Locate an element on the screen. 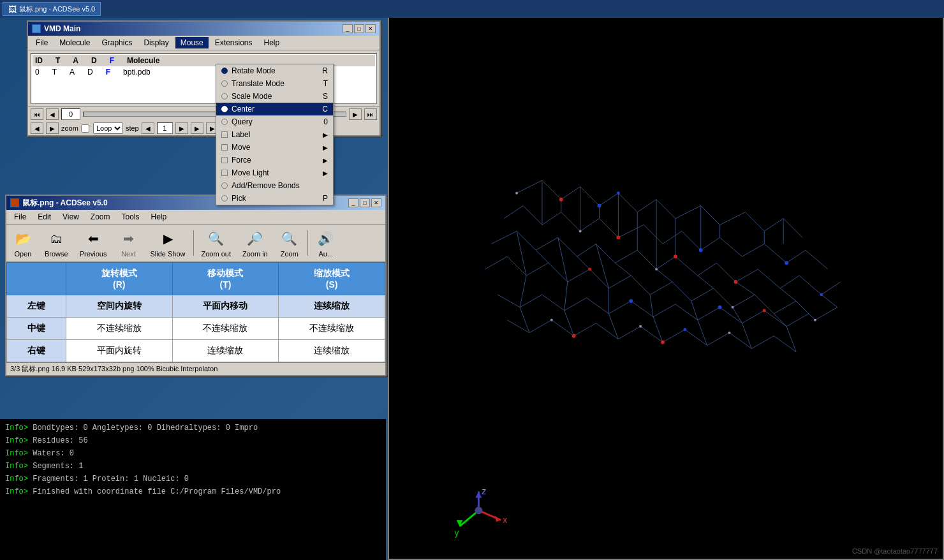  zoom-checkbox is located at coordinates (85, 129).